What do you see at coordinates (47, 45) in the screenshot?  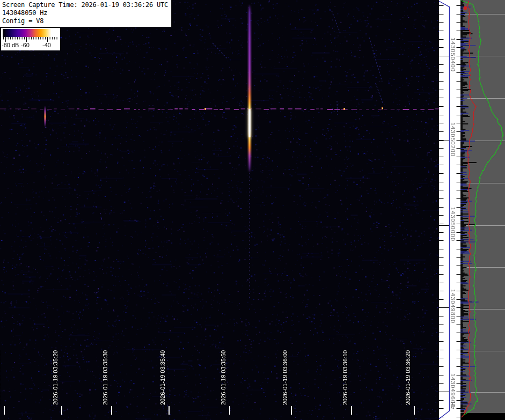 I see `color-scale-label: -40` at bounding box center [47, 45].